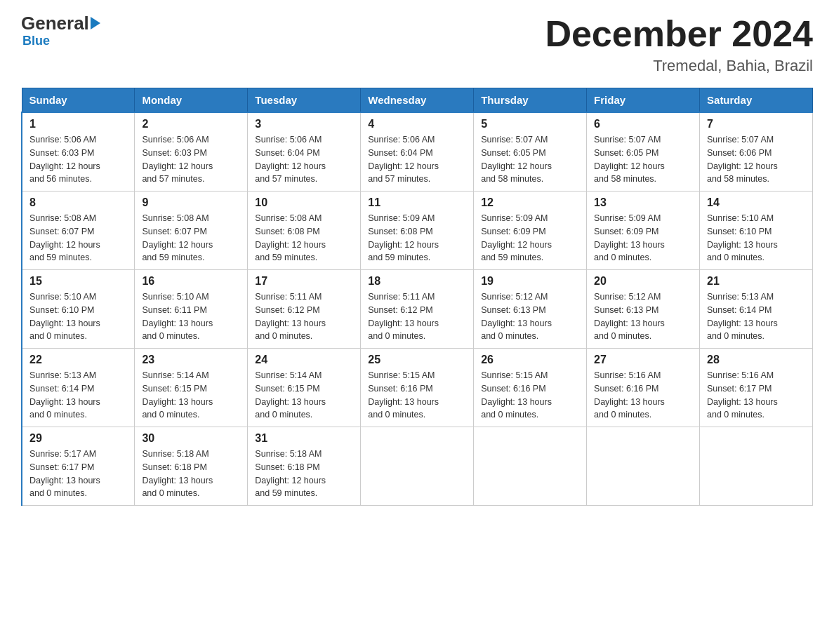  What do you see at coordinates (79, 203) in the screenshot?
I see `day-number: 8` at bounding box center [79, 203].